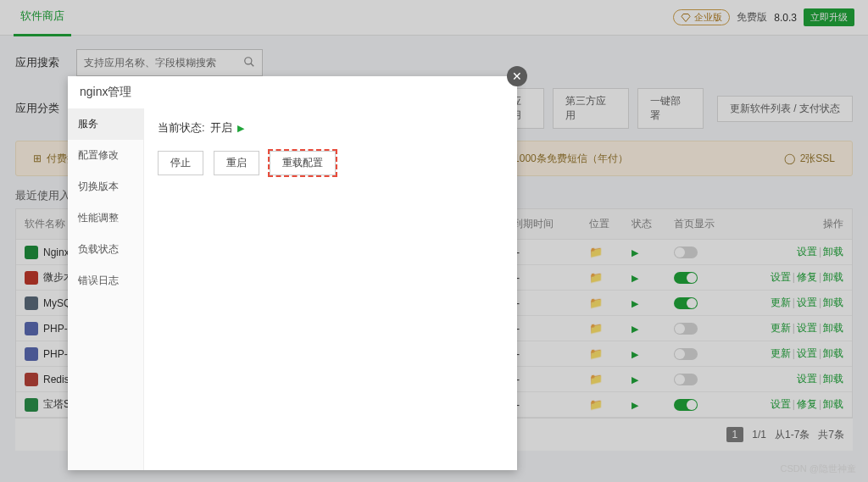 This screenshot has height=482, width=868. I want to click on modal-sidebar: 服务配置修改切换版本性能调整负载状态错误日志, so click(106, 290).